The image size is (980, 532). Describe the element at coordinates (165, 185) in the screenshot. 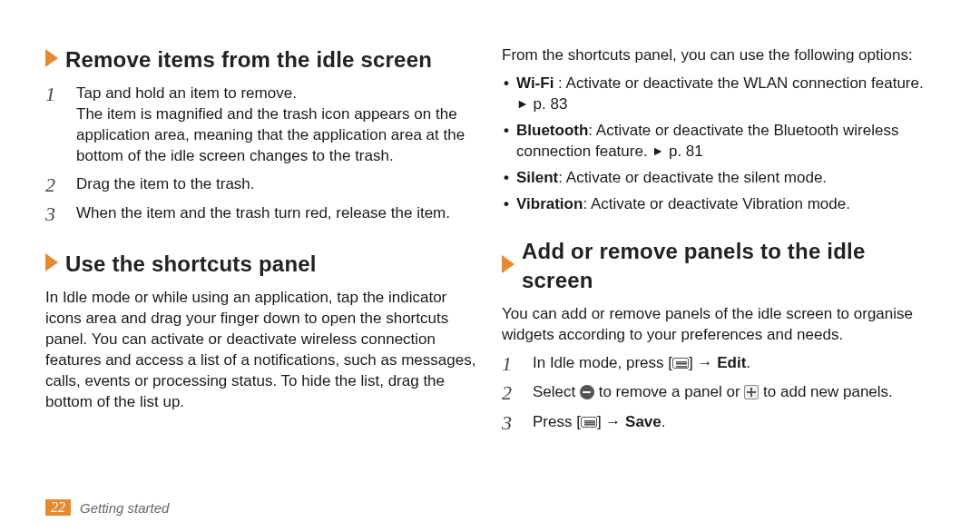

I see `step-text: Drag the item to the trash.` at that location.